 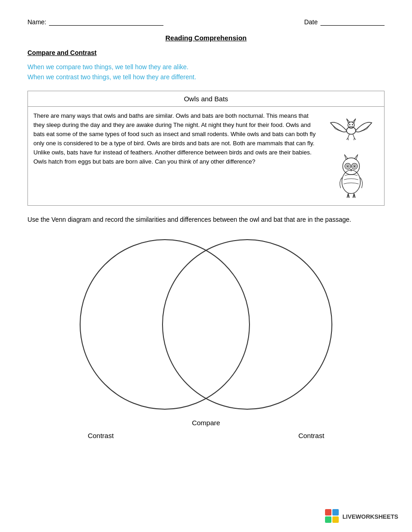 I want to click on venn-label-contrast-left: Contrast, so click(x=101, y=435).